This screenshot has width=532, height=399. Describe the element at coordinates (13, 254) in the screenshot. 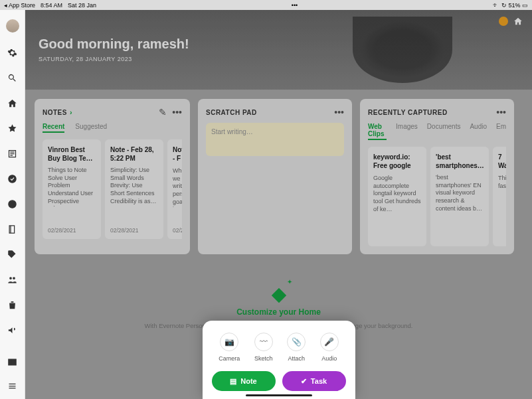

I see `tag-icon` at that location.